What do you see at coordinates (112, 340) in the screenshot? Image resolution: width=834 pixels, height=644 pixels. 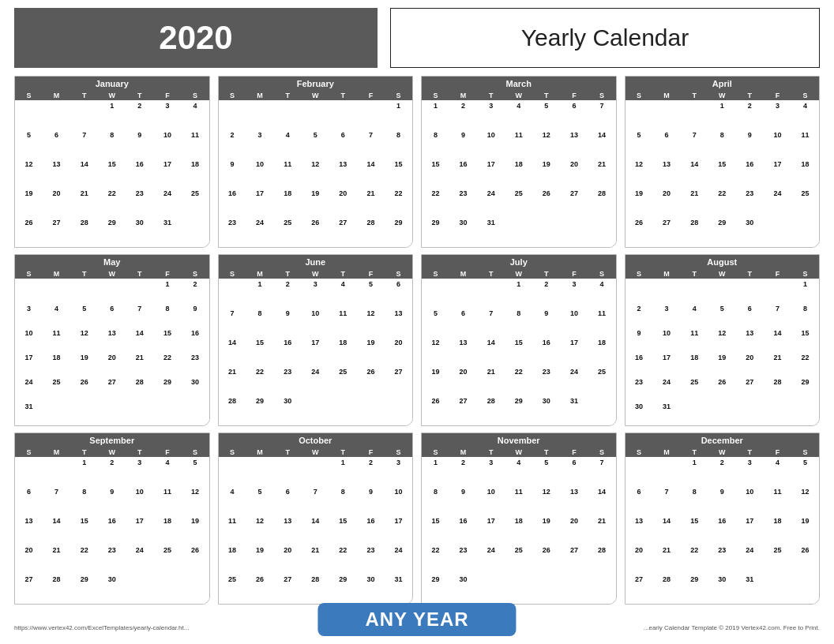 I see `month-block: MaySMTWTFS123456789101112131415161718192…` at bounding box center [112, 340].